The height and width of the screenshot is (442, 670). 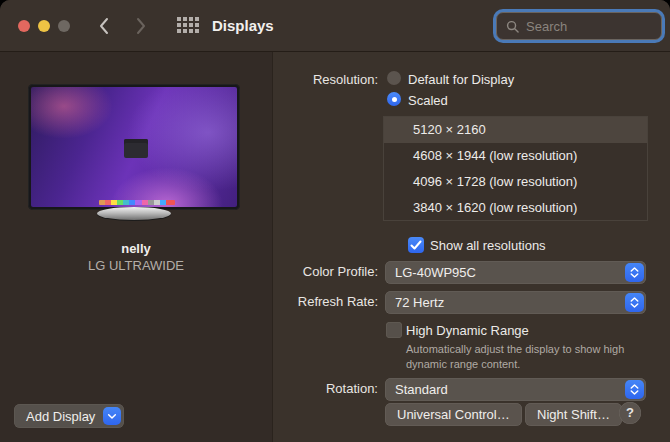 What do you see at coordinates (188, 25) in the screenshot?
I see `show-all-preferences-icon` at bounding box center [188, 25].